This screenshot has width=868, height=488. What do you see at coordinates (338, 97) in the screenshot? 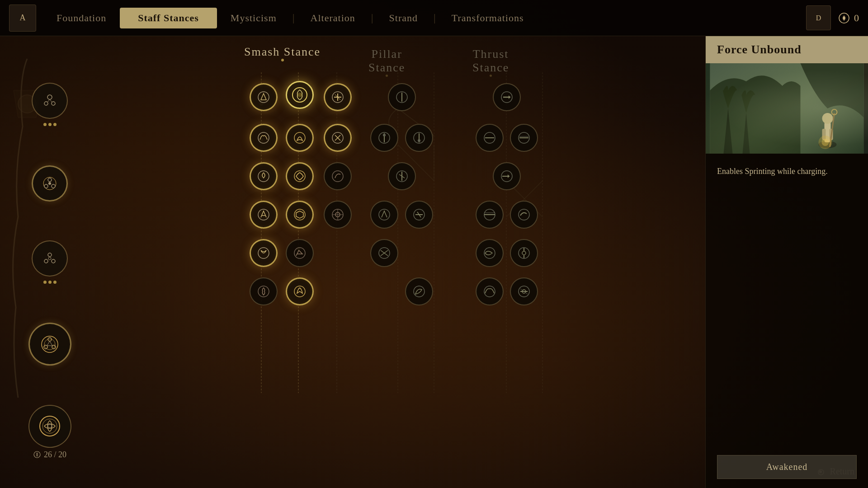
I see `smash-node-1-right` at bounding box center [338, 97].